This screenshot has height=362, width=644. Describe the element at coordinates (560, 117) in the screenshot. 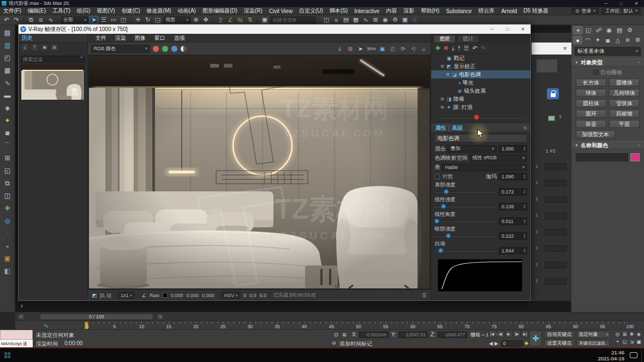

I see `help-icon: ?` at that location.